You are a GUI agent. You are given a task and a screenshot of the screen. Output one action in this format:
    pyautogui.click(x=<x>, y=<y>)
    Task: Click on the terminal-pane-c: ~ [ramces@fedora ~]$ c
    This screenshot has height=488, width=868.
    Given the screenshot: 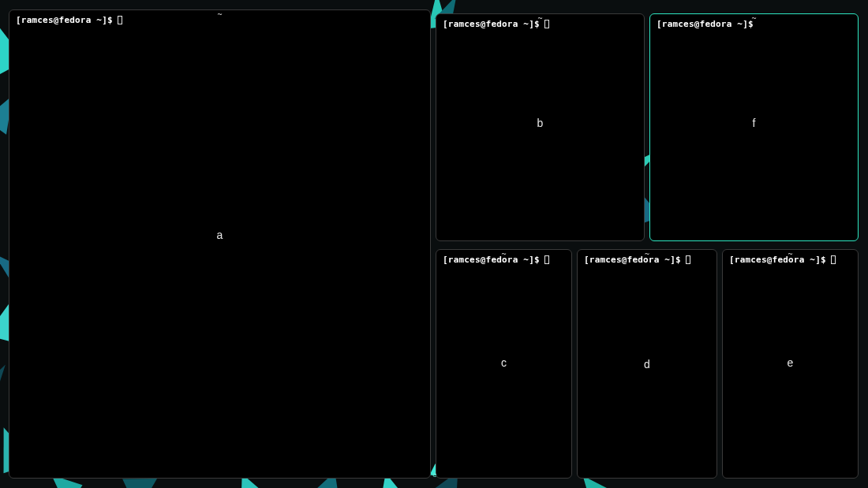 What is the action you would take?
    pyautogui.click(x=503, y=364)
    